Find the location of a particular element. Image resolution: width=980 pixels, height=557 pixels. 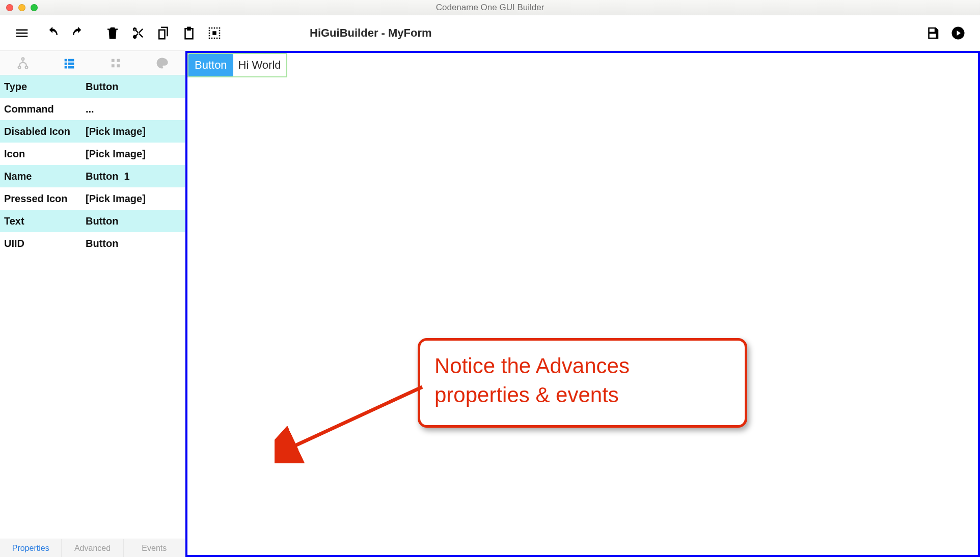

redo-icon is located at coordinates (78, 33).